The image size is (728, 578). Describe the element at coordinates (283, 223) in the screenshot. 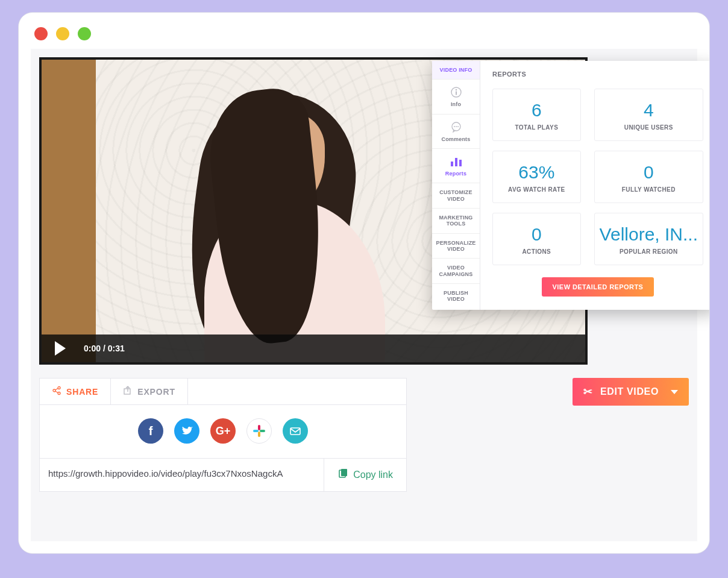

I see `video-person-illustration` at that location.